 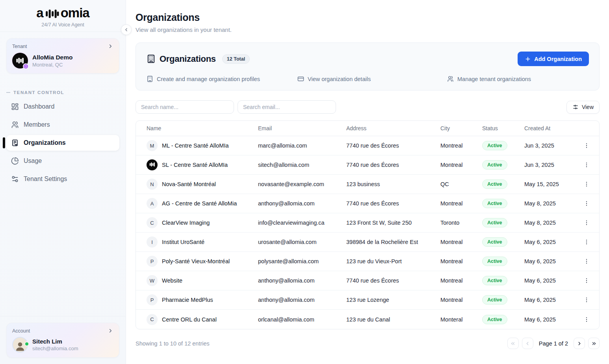 I want to click on column-header-name: Name, so click(x=202, y=128).